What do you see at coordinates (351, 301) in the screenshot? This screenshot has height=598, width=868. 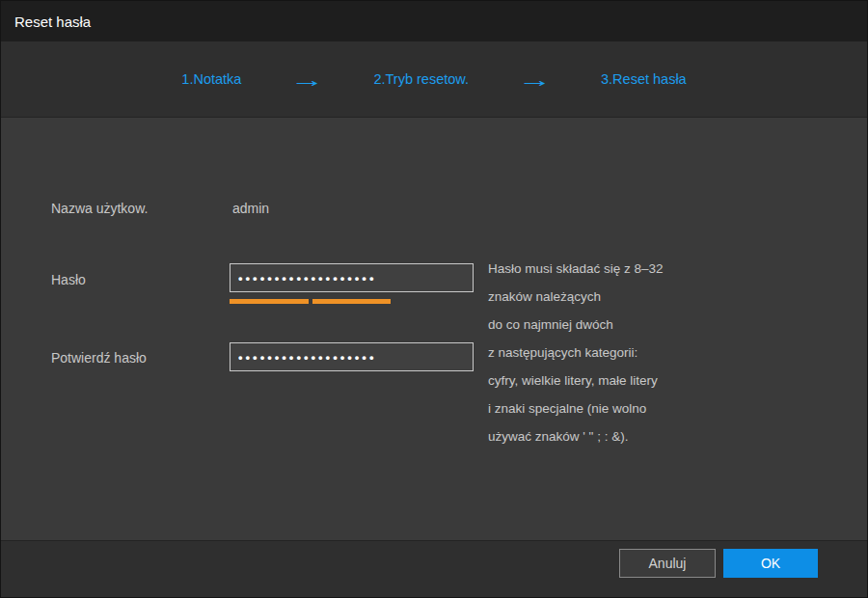 I see `password-strength-meter` at bounding box center [351, 301].